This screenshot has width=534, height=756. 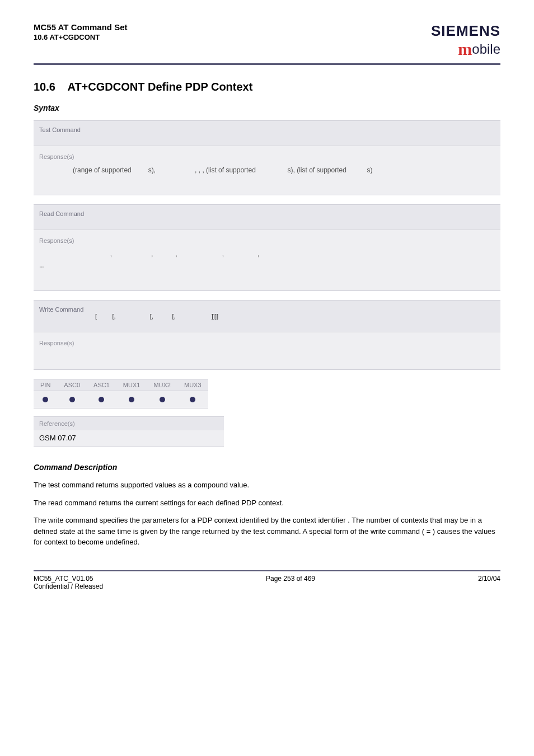 What do you see at coordinates (267, 170) in the screenshot?
I see `test-response-text: (range of supported s), , , , (list of s…` at bounding box center [267, 170].